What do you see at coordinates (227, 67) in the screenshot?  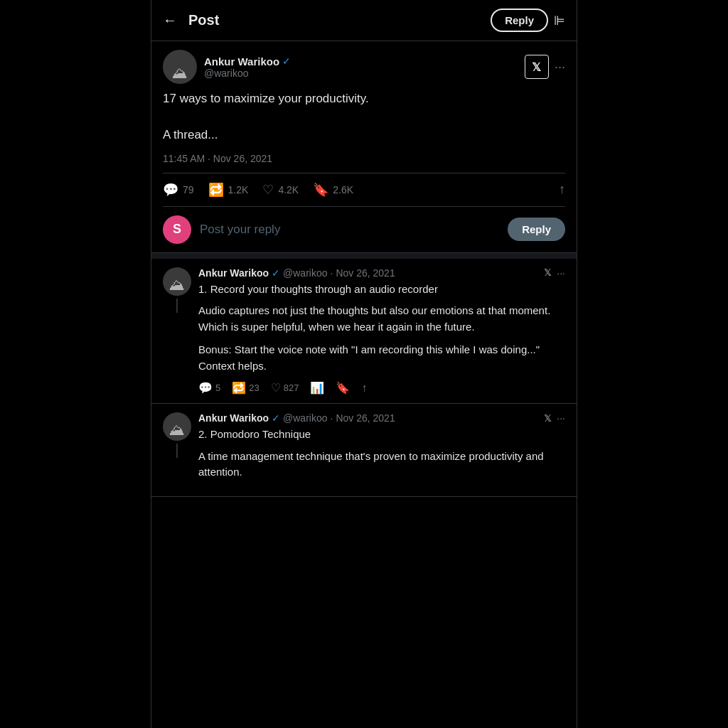 I see `author-info: Ankur Warikoo ✓ @warikoo` at bounding box center [227, 67].